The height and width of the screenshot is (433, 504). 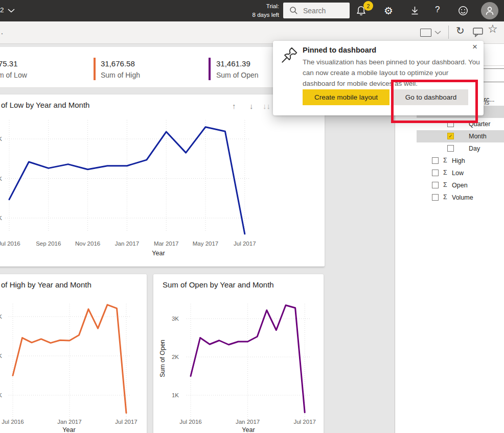 What do you see at coordinates (167, 244) in the screenshot?
I see `x-axis-tick-label: Mar 2017` at bounding box center [167, 244].